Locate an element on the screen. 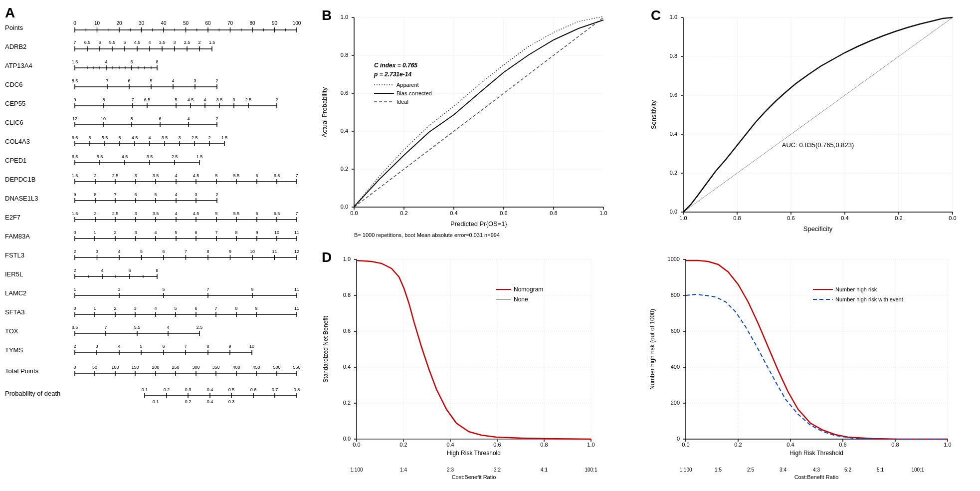 The height and width of the screenshot is (491, 980). ier5l-label: IER5L is located at coordinates (14, 274).